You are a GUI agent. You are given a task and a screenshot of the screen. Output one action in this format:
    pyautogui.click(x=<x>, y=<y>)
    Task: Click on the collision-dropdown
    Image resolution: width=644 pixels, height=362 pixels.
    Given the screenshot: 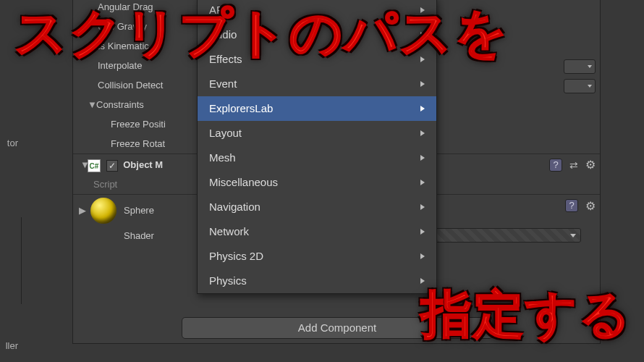 What is the action you would take?
    pyautogui.click(x=580, y=86)
    